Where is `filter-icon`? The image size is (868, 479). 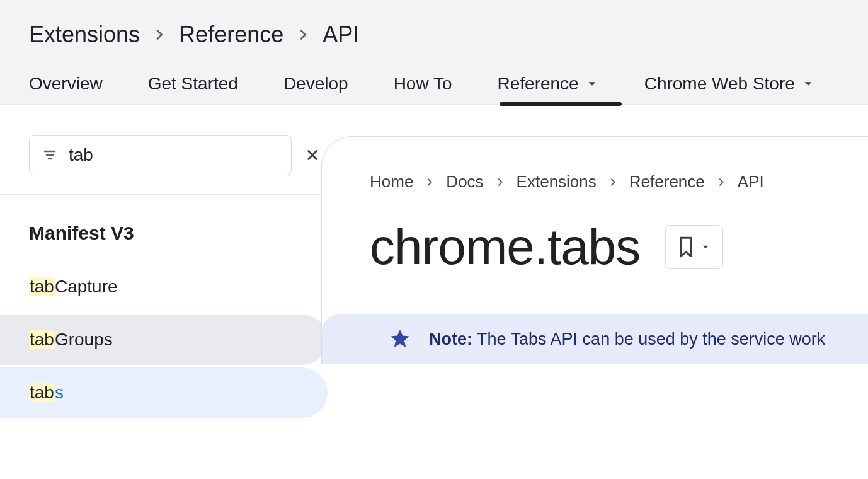
filter-icon is located at coordinates (50, 155).